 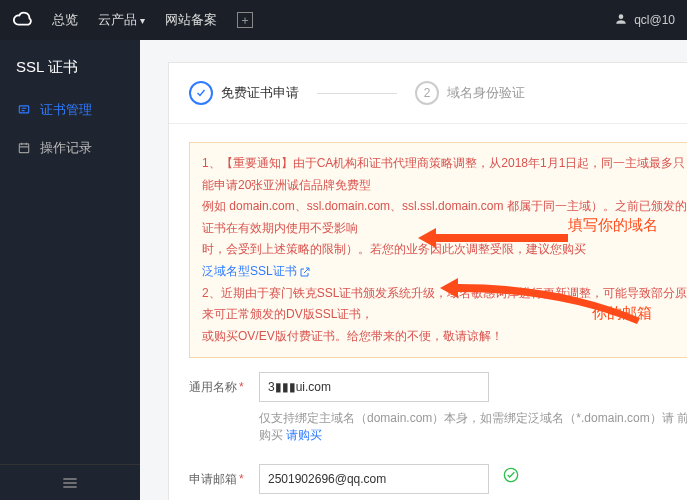 I want to click on notice-line-2: 2、近期由于赛门铁克SSL证书颁发系统升级，域名敏感词库进行更新调整，可能导致部…, so click(x=444, y=304).